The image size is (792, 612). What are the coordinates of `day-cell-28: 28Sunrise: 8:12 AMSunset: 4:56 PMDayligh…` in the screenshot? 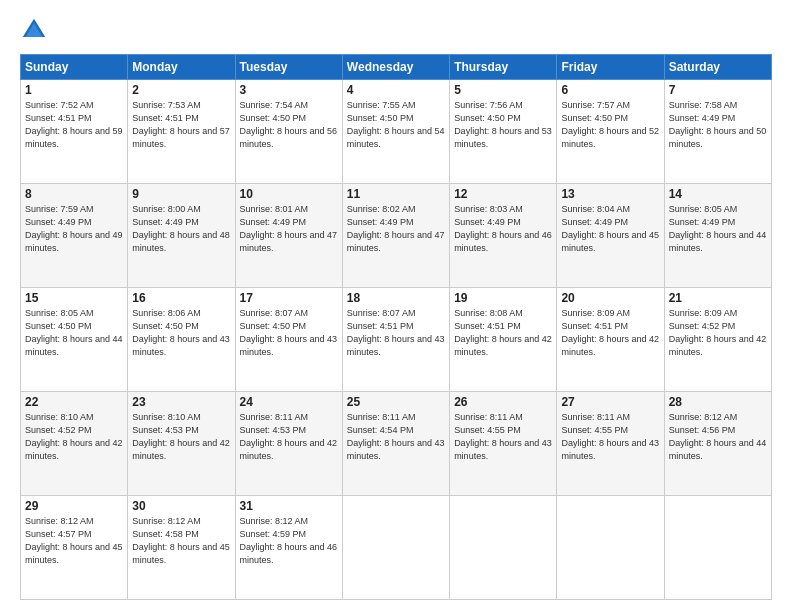 It's located at (718, 444).